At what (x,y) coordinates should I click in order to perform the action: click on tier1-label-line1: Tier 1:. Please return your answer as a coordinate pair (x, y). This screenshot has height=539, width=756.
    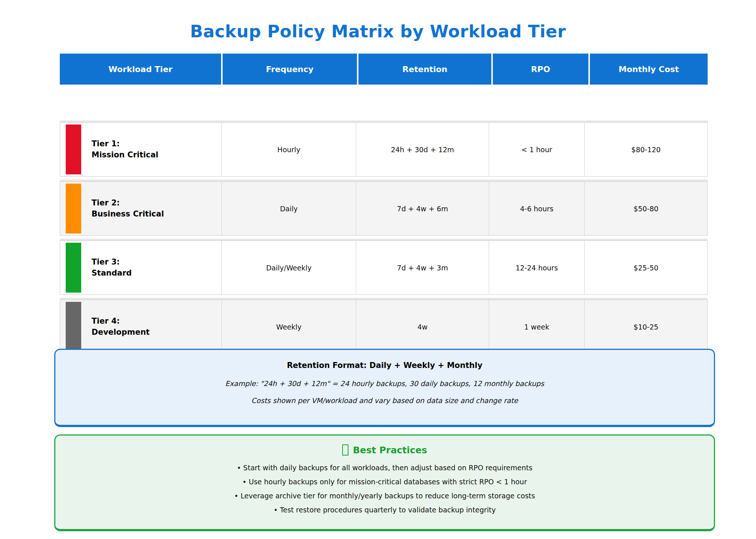
    Looking at the image, I should click on (125, 144).